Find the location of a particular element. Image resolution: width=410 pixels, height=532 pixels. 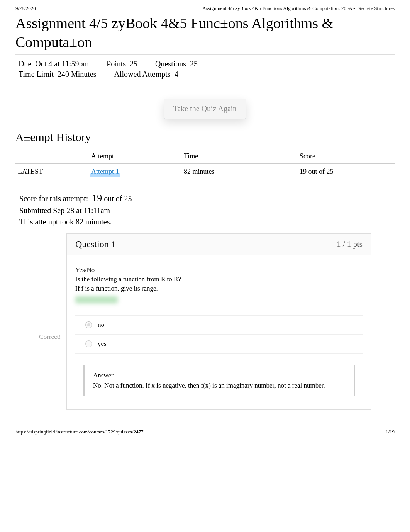

take-quiz-again-button: Take the Quiz Again is located at coordinates (205, 109).